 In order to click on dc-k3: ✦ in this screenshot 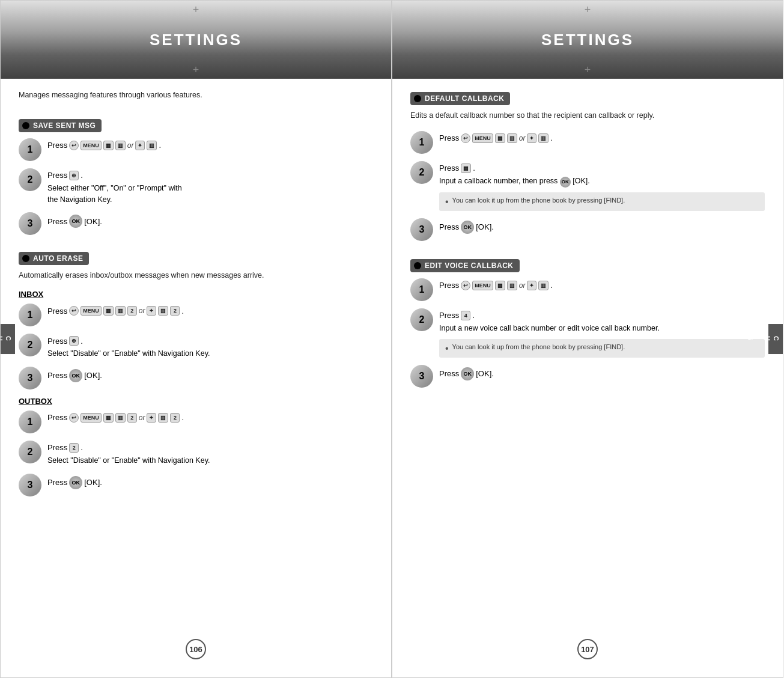, I will do `click(532, 138)`.